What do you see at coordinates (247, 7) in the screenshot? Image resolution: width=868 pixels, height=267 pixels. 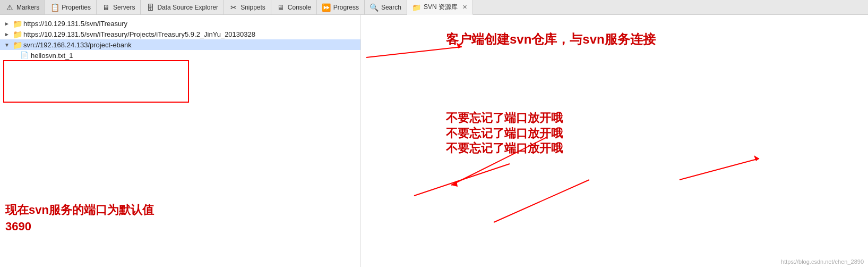 I see `tab-snippets: ✂ Snippets` at bounding box center [247, 7].